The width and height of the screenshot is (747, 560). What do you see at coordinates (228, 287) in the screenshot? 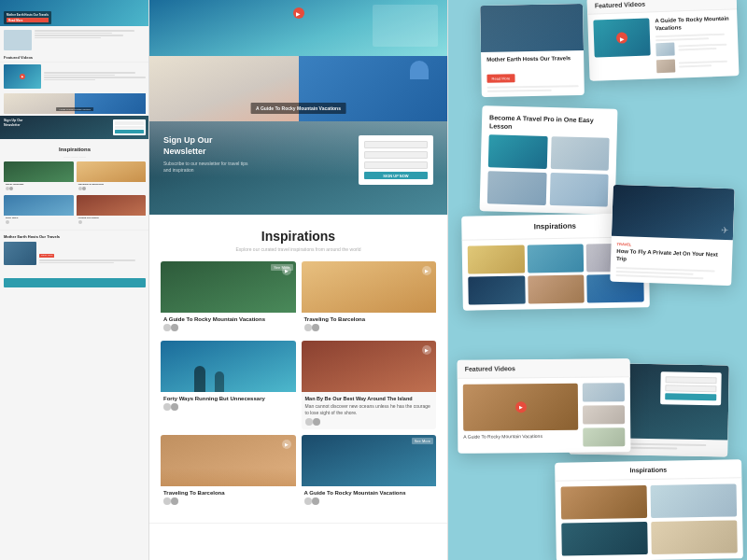
I see `insp-img-1: ▶ See More` at bounding box center [228, 287].